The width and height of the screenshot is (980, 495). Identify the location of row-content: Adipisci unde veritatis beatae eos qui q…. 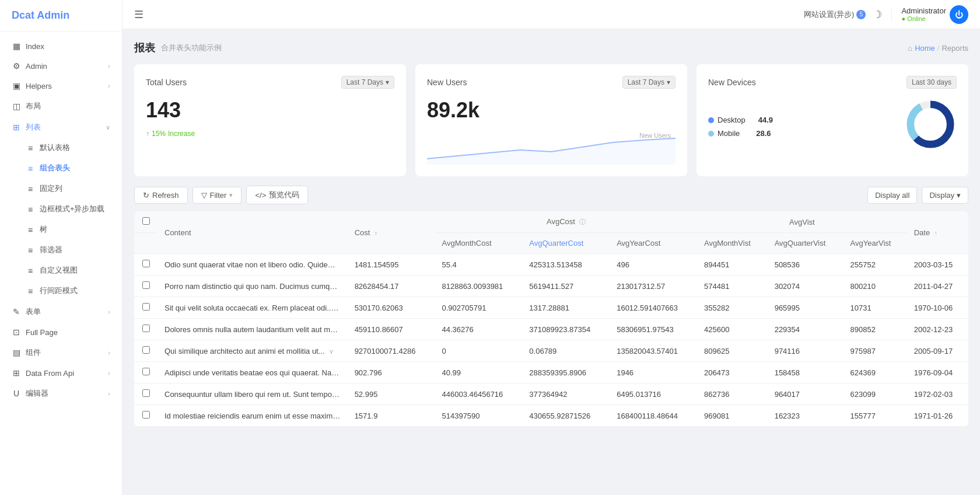
(253, 372).